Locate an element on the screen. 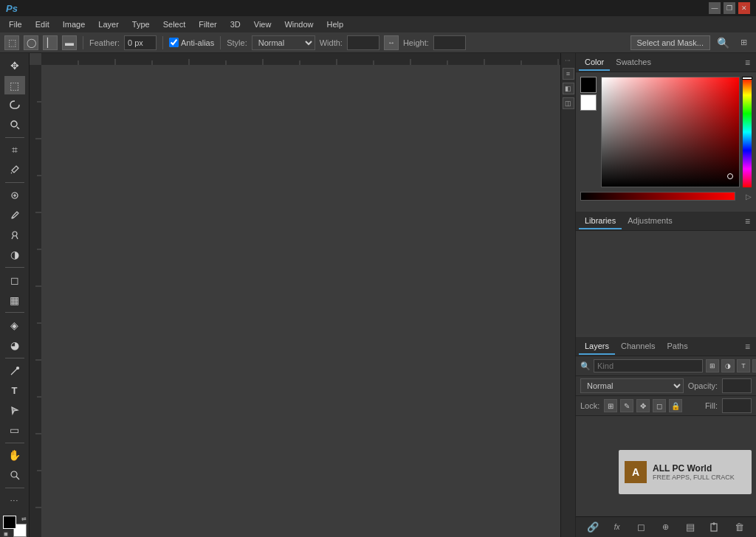 The width and height of the screenshot is (756, 537). zoom-tool is located at coordinates (15, 475).